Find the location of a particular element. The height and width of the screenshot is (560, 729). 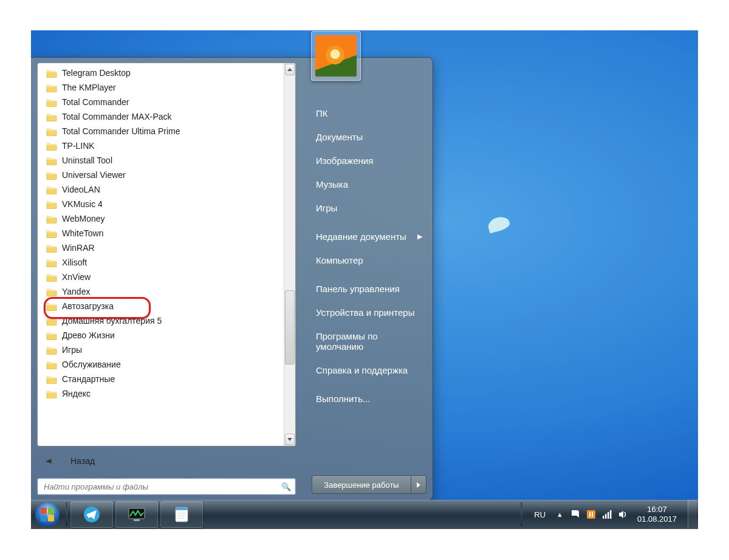

program-folder-item: Universal Viewer is located at coordinates (162, 175).